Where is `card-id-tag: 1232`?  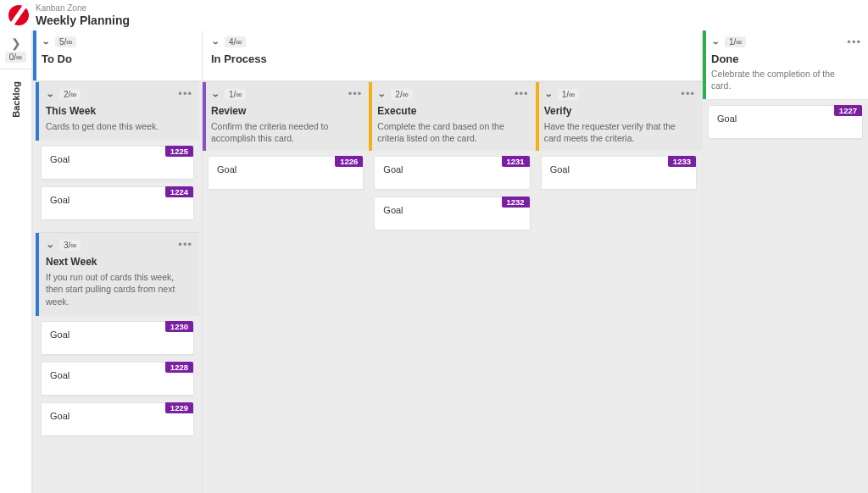
card-id-tag: 1232 is located at coordinates (515, 202).